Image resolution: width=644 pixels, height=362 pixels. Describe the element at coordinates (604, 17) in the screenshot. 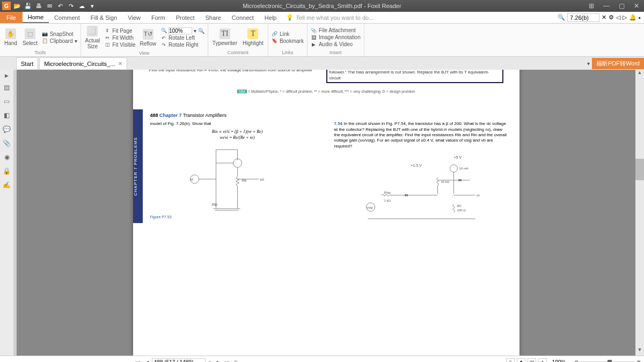

I see `find-close-icon: ✕` at that location.